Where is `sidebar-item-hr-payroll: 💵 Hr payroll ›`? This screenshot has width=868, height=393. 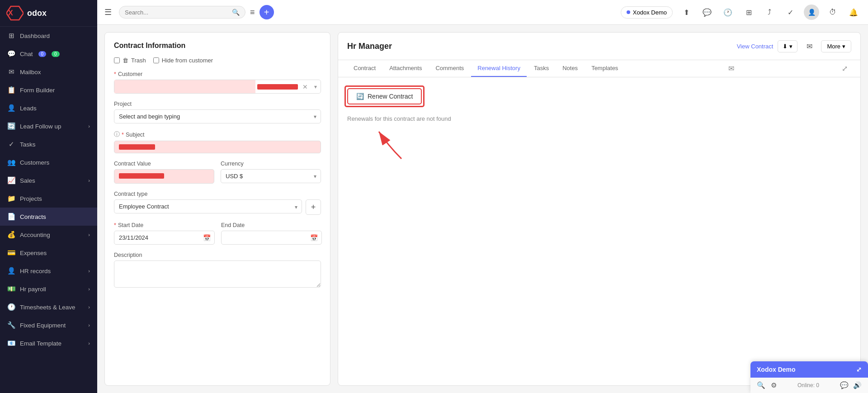
sidebar-item-hr-payroll: 💵 Hr payroll › is located at coordinates (49, 289).